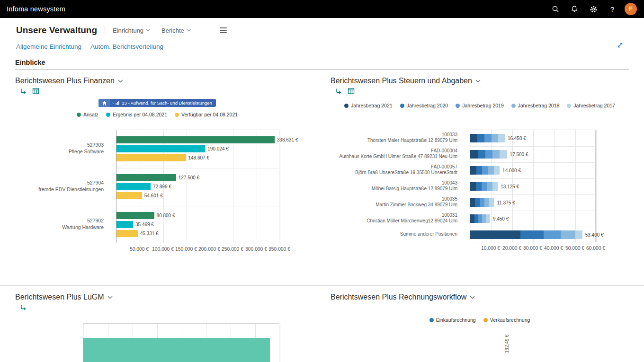  I want to click on card-steuern-title: Berichtswesen Plus Steuern und Abgaben, so click(480, 81).